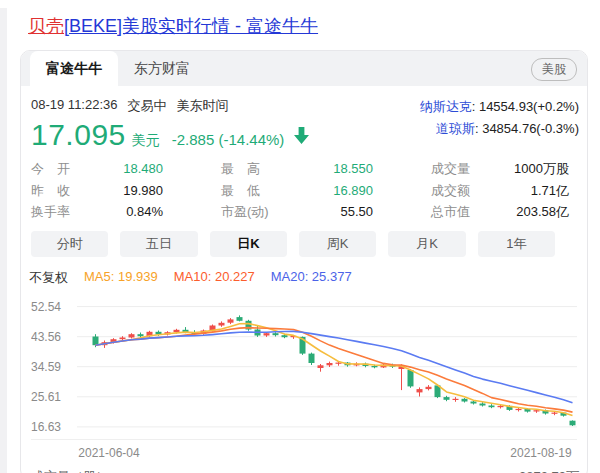 The image size is (600, 473). What do you see at coordinates (97, 169) in the screenshot?
I see `stat-open: 今 开18.480` at bounding box center [97, 169].